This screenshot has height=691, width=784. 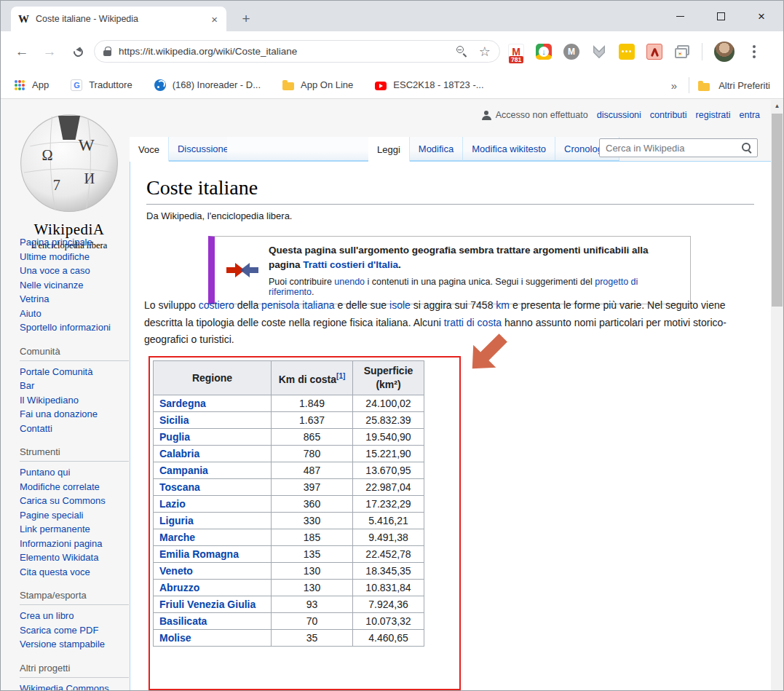 What do you see at coordinates (317, 84) in the screenshot?
I see `bookmark-item: App On Line` at bounding box center [317, 84].